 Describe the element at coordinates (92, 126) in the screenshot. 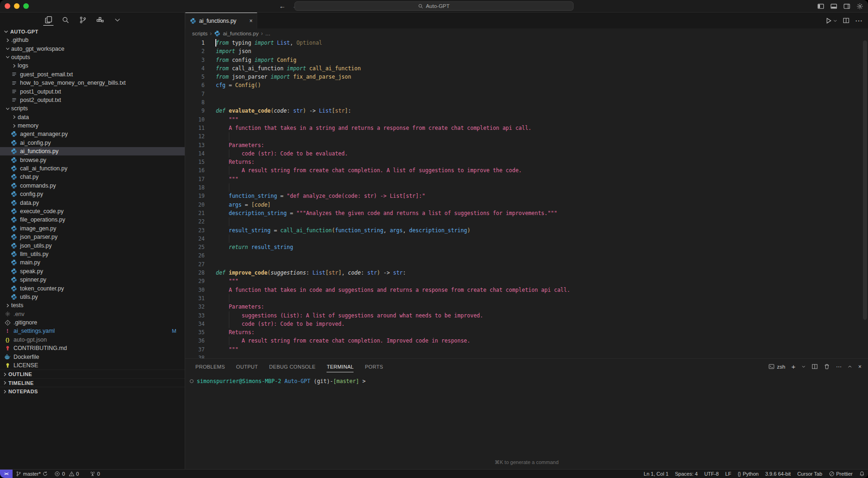

I see `tree-item-memory: memory` at that location.